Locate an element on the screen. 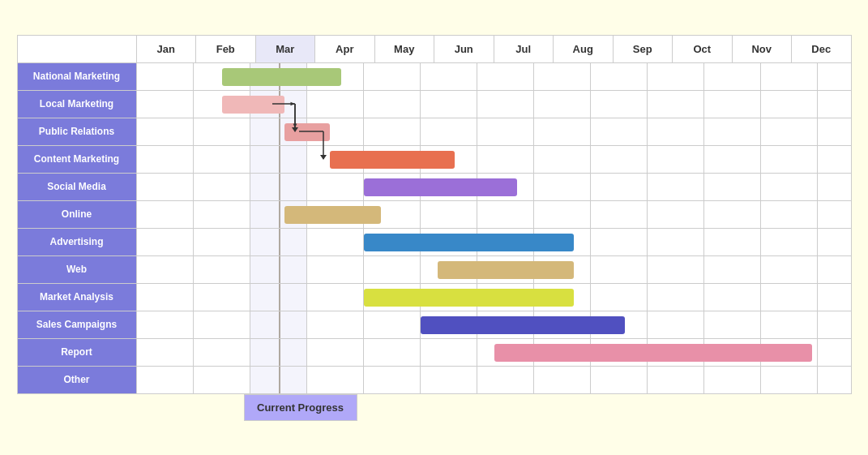  month-header-jun: Jun is located at coordinates (464, 49).